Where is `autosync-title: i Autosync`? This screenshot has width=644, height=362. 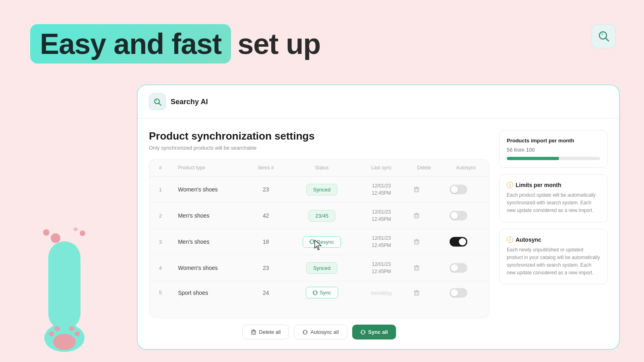 autosync-title: i Autosync is located at coordinates (553, 240).